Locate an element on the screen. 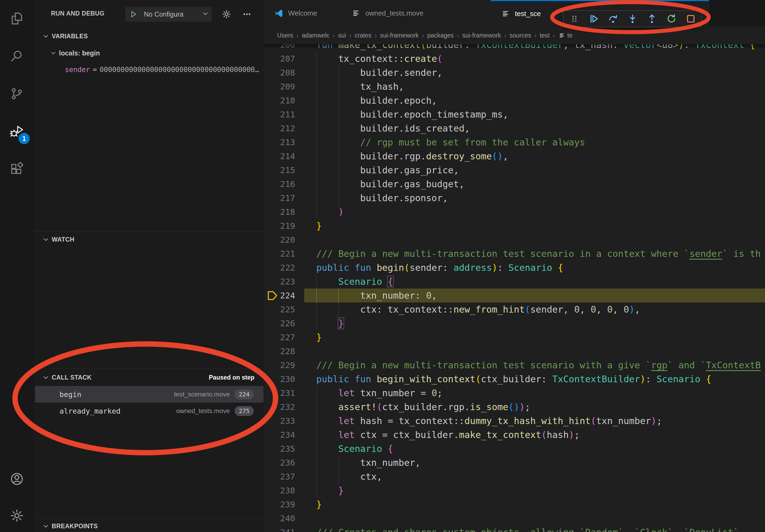  code-line-239: 239} is located at coordinates (514, 504).